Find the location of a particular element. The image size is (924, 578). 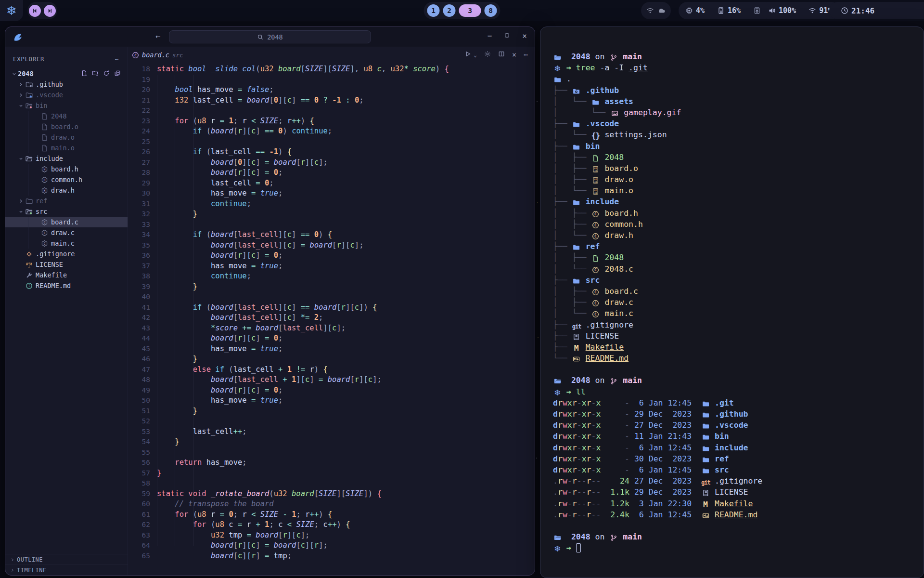

sidebar-item-gitignore: .gitignore is located at coordinates (66, 254).